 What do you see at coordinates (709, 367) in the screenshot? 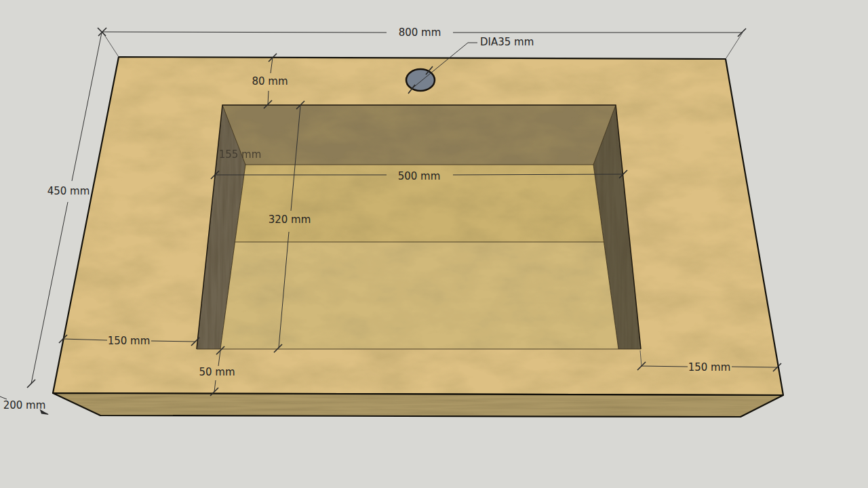
I see `dim-label-right-margin: 150 mm` at bounding box center [709, 367].